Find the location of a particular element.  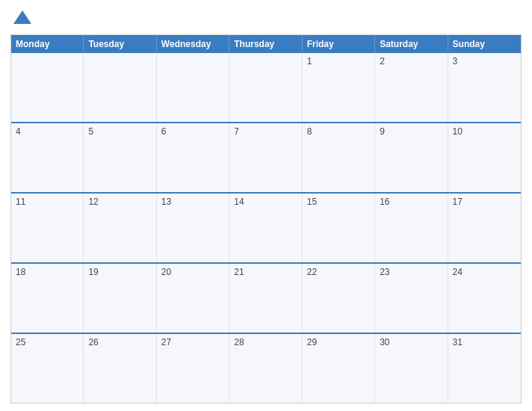

calendar-cell: 31 is located at coordinates (484, 368).